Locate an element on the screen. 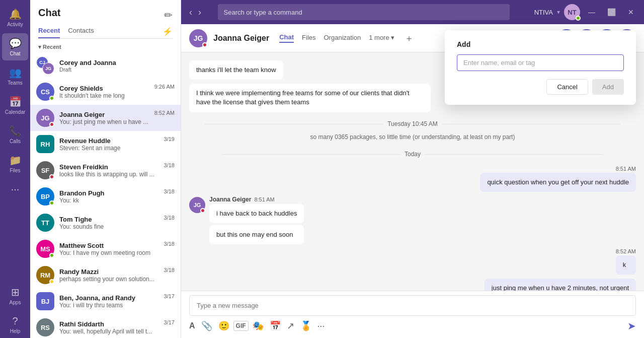 The width and height of the screenshot is (644, 338). minimize-button: — is located at coordinates (592, 12).